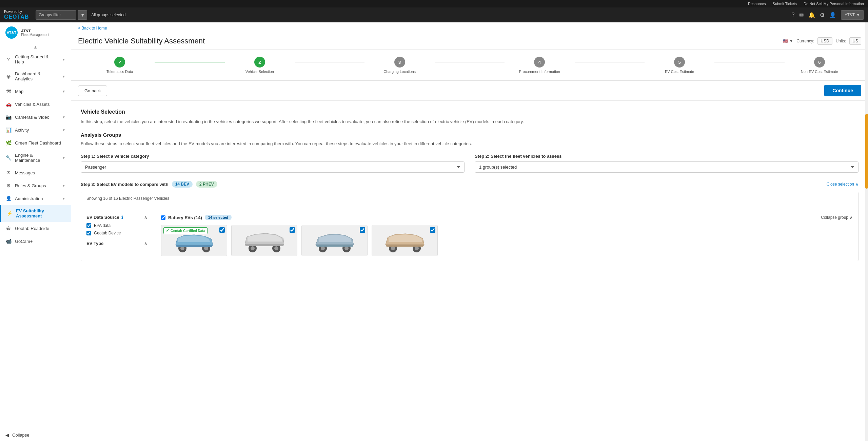 This screenshot has width=868, height=441. What do you see at coordinates (146, 217) in the screenshot?
I see `ev-data-source-collapse-icon: ∧` at bounding box center [146, 217].